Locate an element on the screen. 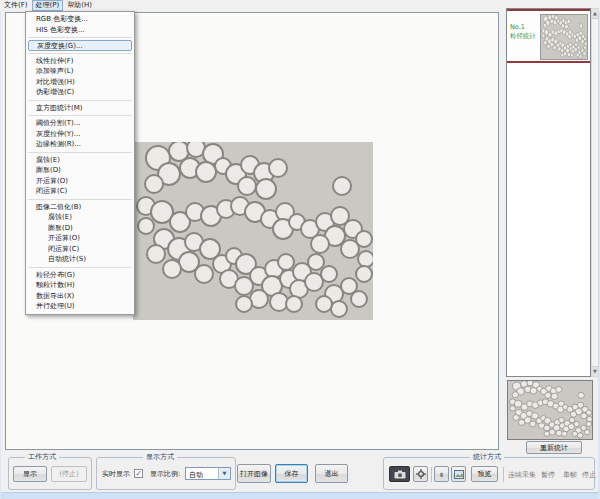 This screenshot has width=600, height=499. work-mode-label: 工作方式 is located at coordinates (42, 458).